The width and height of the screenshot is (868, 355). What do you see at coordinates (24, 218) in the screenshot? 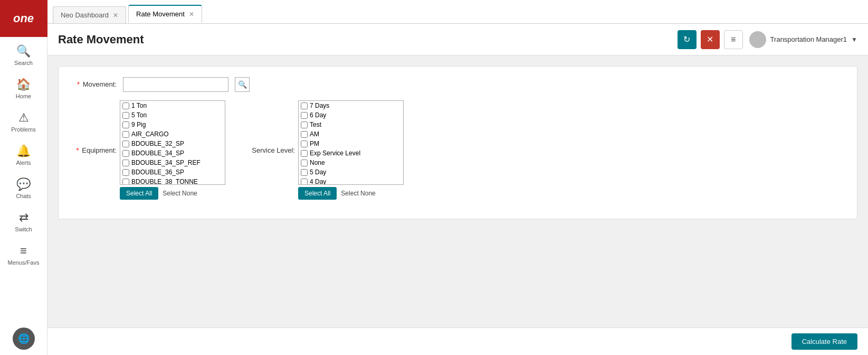
I see `switch-icon: ⇄` at bounding box center [24, 218].